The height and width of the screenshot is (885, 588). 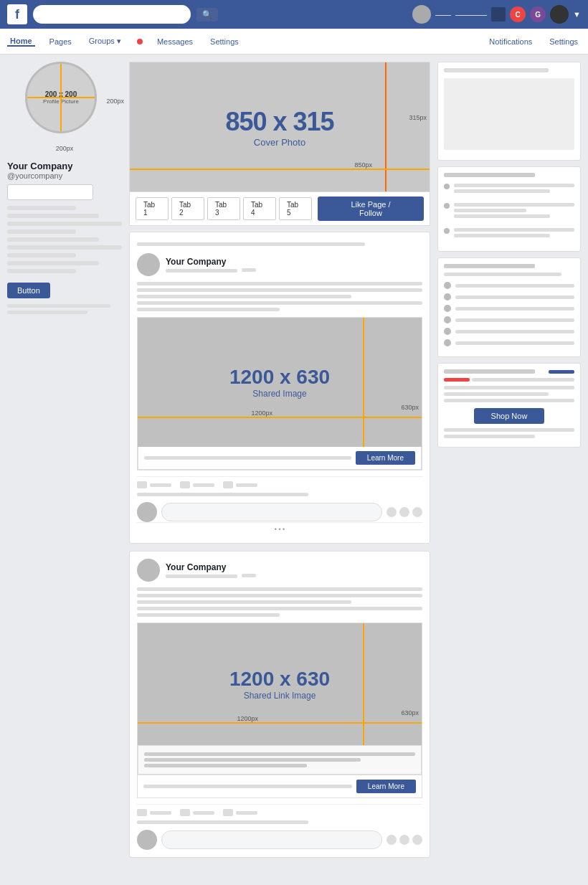 I want to click on post-2-like-action, so click(x=154, y=813).